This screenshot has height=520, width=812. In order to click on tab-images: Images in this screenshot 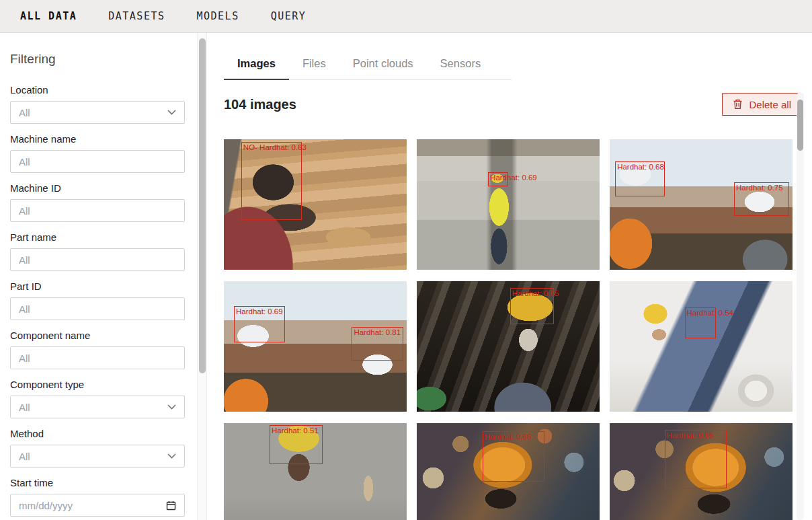, I will do `click(257, 67)`.